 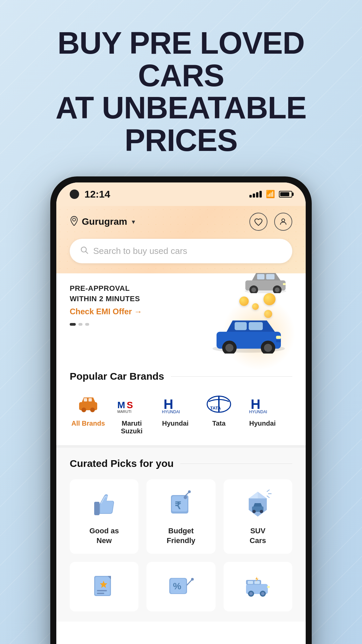 I want to click on svg-text: TATA, so click(x=216, y=408).